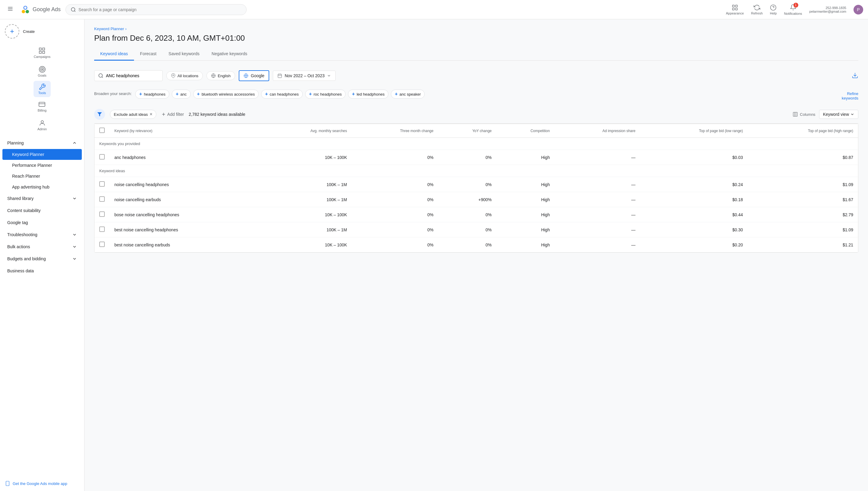  I want to click on bulk-actions-header: Bulk actions, so click(42, 247).